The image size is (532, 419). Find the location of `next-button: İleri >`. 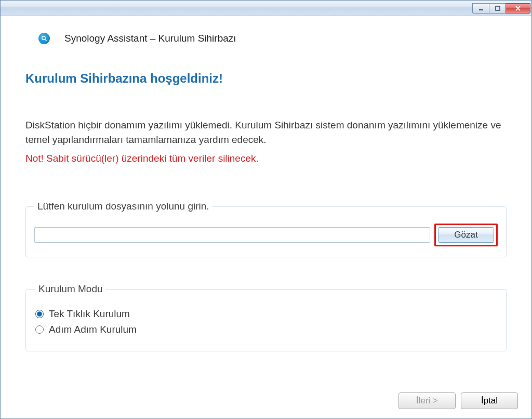

next-button: İleri > is located at coordinates (427, 401).